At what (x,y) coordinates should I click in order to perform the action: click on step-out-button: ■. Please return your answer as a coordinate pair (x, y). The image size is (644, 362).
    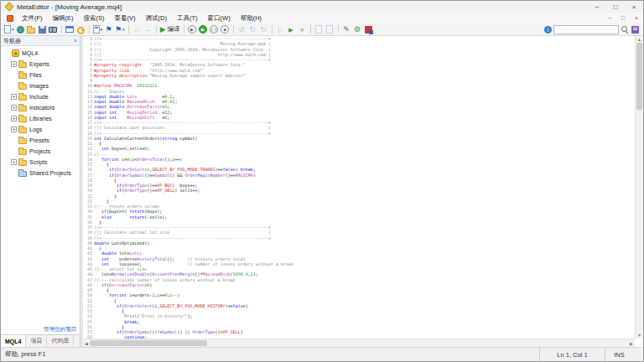
    Looking at the image, I should click on (302, 30).